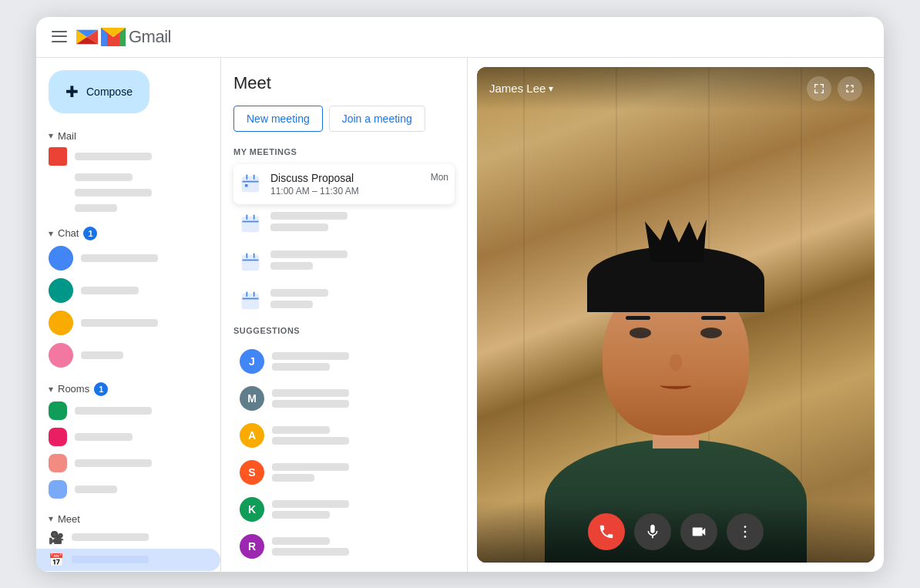 The image size is (920, 588). What do you see at coordinates (128, 559) in the screenshot?
I see `meet-calendar-item: 📅` at bounding box center [128, 559].